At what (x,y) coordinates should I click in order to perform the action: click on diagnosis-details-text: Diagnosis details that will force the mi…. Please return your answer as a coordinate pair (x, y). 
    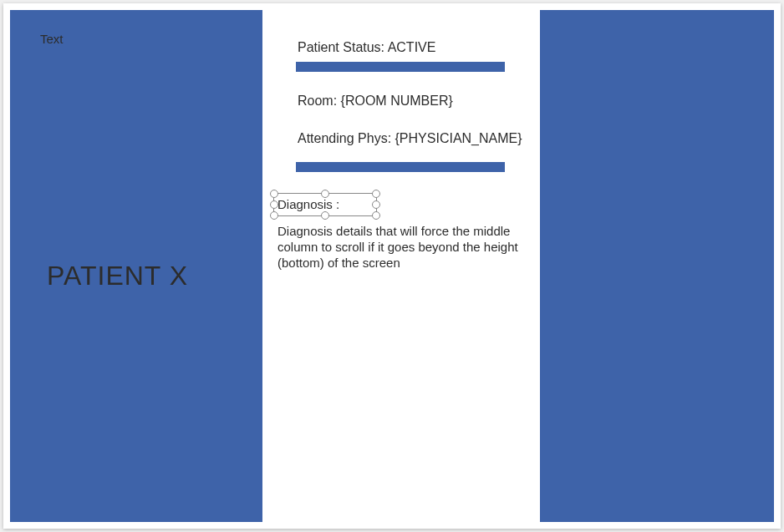
    Looking at the image, I should click on (400, 247).